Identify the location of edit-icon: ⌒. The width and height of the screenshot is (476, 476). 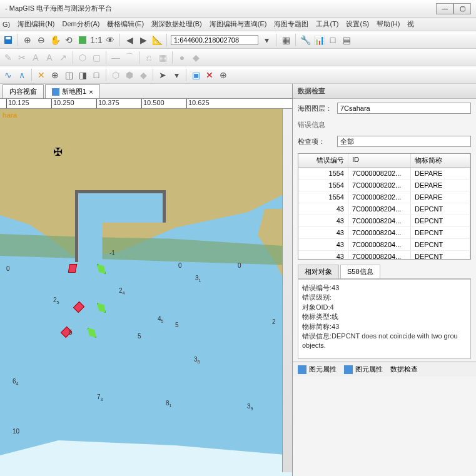
(129, 58).